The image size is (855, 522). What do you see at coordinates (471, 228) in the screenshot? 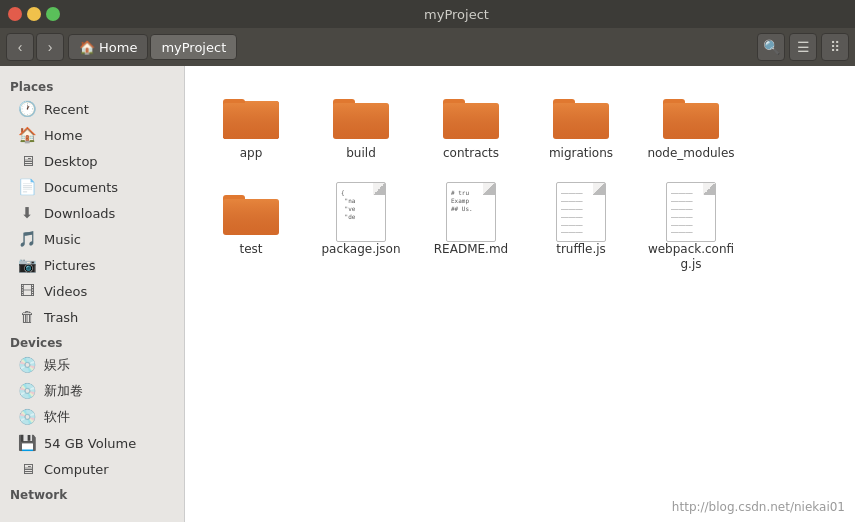
I see `file-item-readme: # truExamp## Us. README.md` at bounding box center [471, 228].